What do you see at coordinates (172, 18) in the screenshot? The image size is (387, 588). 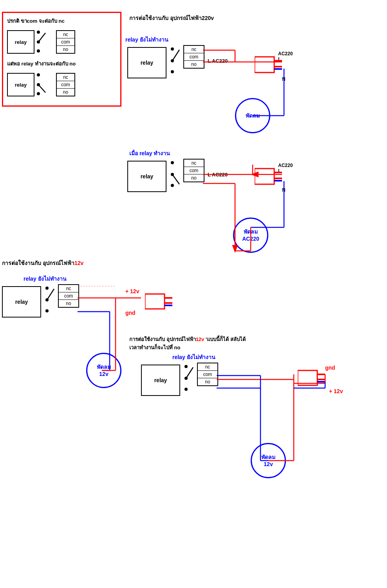 I see `section1-title: การต่อใช้งานกับ อุปกรณ์ไฟฟ้า220v` at bounding box center [172, 18].